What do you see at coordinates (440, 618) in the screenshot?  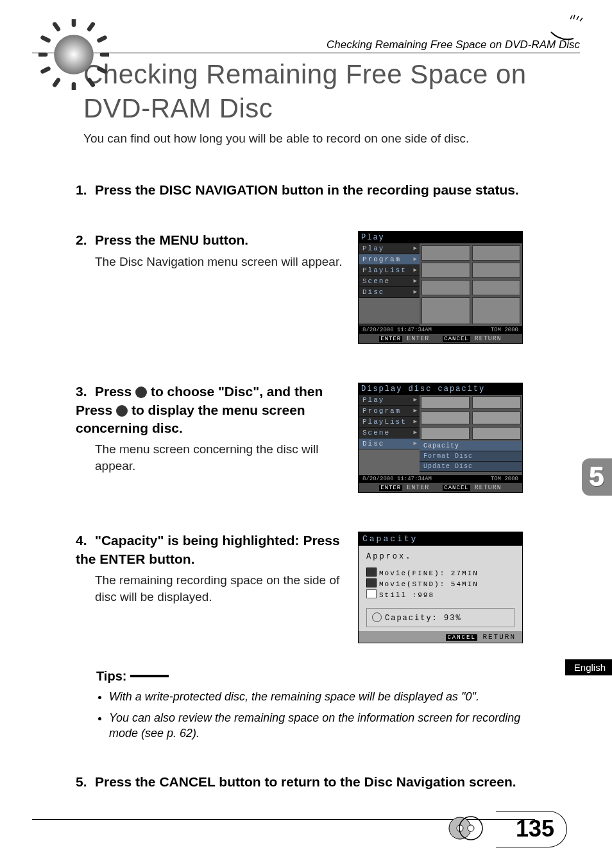 I see `capacity-value-box: Capacity: 93%` at bounding box center [440, 618].